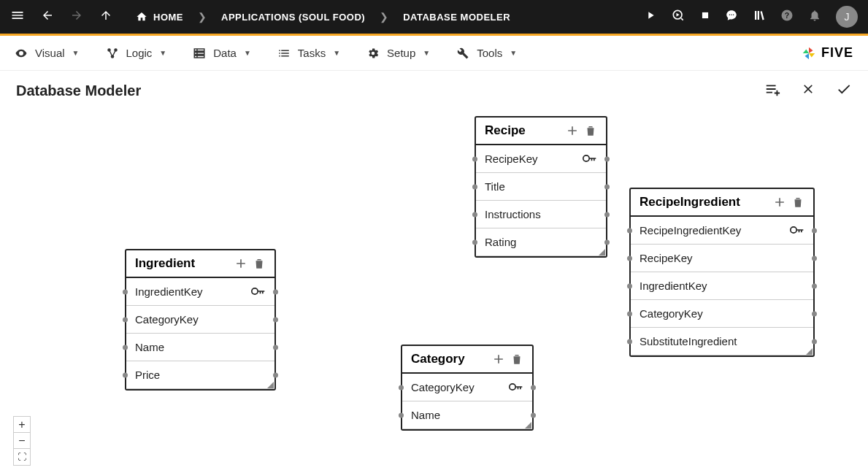  I want to click on tool-logic: Logic▼, so click(137, 53).